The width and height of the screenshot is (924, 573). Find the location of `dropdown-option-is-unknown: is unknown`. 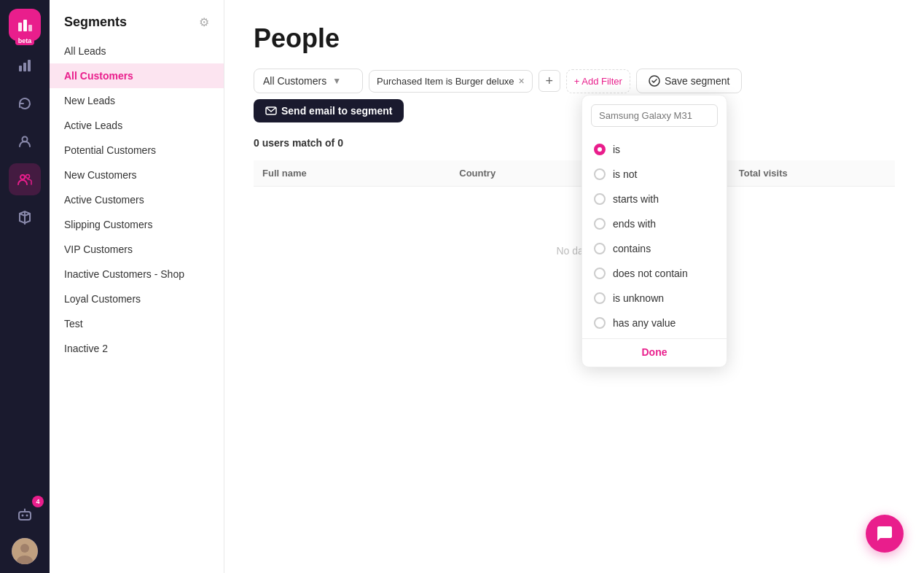

dropdown-option-is-unknown: is unknown is located at coordinates (654, 298).